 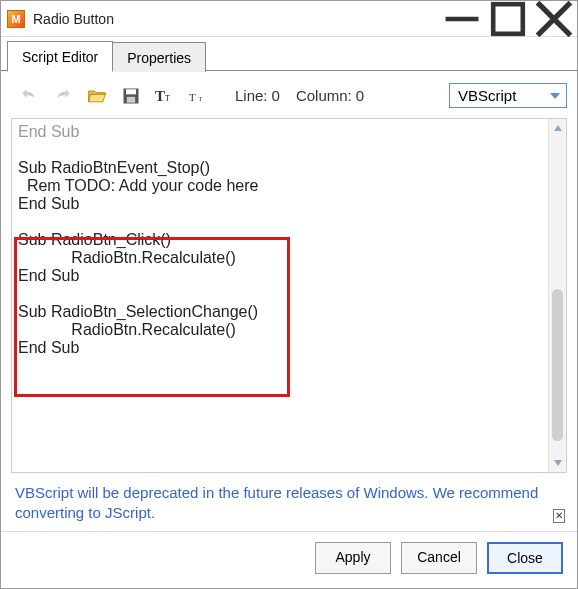 I want to click on title-bar: M Radio Button, so click(x=289, y=19).